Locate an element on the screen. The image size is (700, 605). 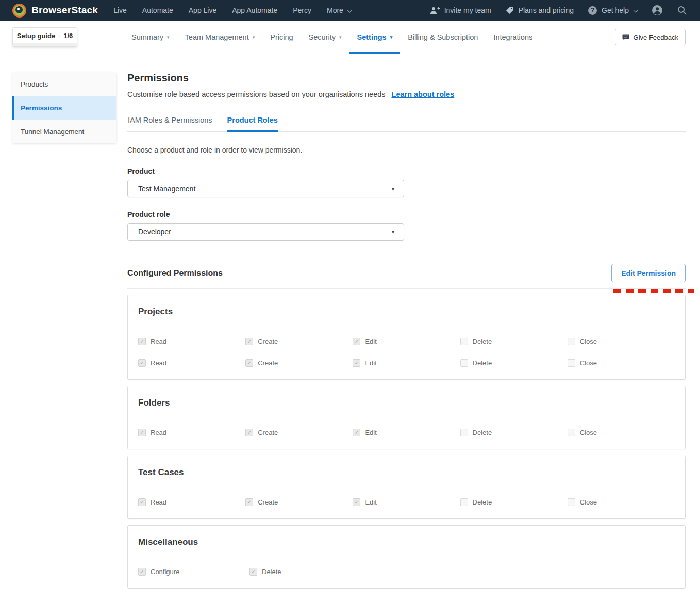
tab-product-roles: Product Roles is located at coordinates (253, 122).